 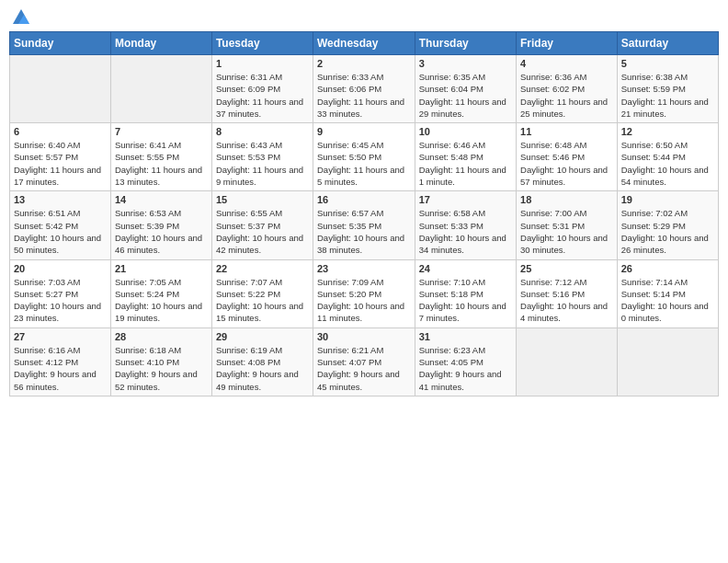 I want to click on cell-content: Sunrise: 7:00 AMSunset: 5:31 PMDaylight:…, so click(x=566, y=232).